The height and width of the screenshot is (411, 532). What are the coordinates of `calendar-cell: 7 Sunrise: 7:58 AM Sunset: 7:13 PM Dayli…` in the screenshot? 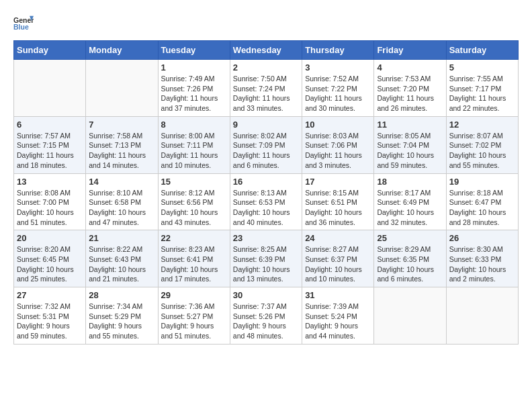 It's located at (122, 145).